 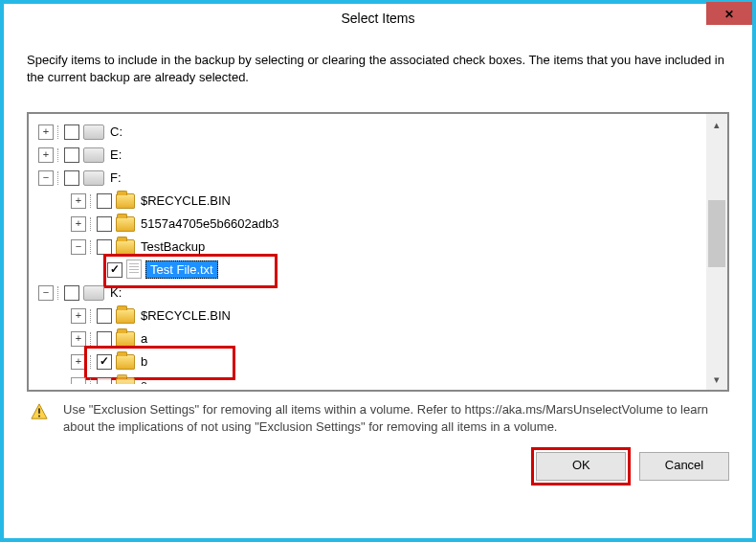 I want to click on tree-item-k-c: −c, so click(x=370, y=378).